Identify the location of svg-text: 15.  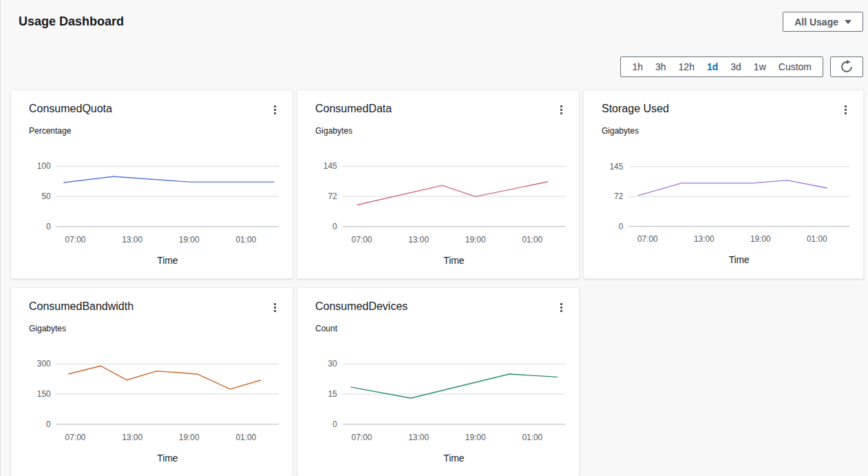
(332, 394).